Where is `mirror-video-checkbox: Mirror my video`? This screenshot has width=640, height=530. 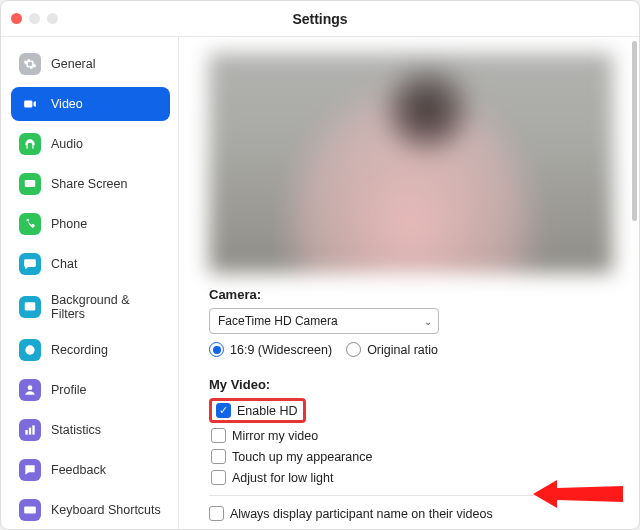 mirror-video-checkbox: Mirror my video is located at coordinates (412, 436).